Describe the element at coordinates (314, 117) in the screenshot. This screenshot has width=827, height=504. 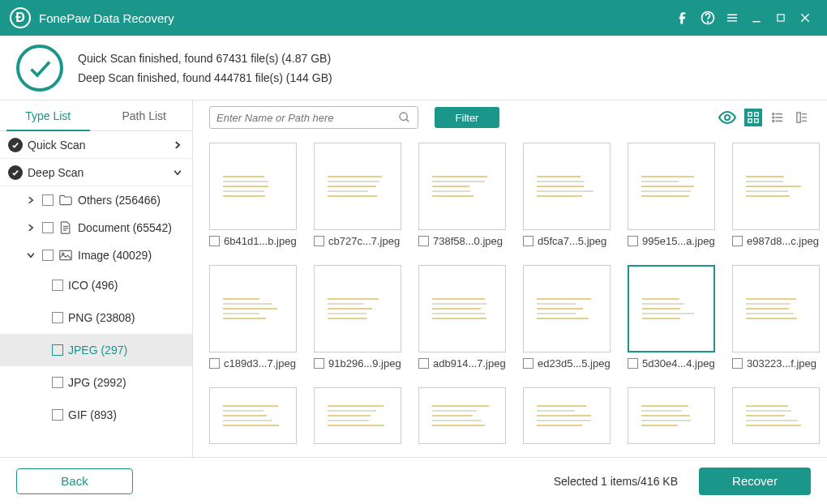
I see `search-box` at that location.